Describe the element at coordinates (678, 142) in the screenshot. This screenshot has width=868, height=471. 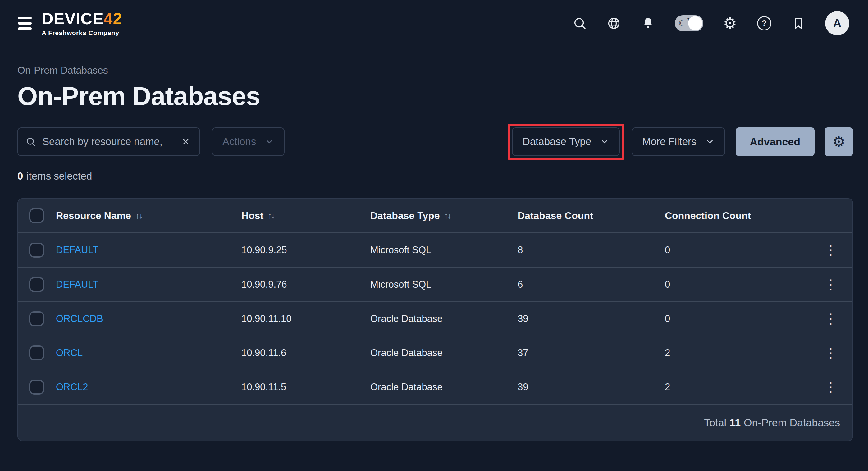
I see `more-filters-dropdown: More Filters` at that location.